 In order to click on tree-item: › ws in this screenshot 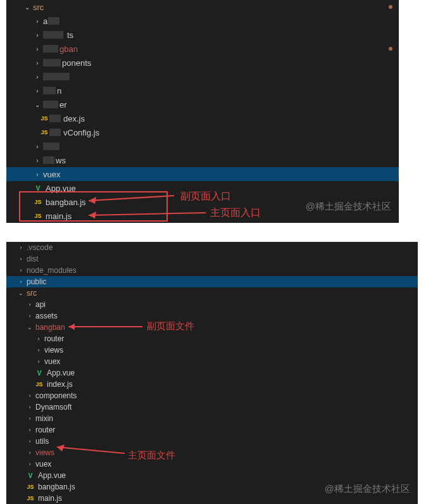, I will do `click(203, 160)`.